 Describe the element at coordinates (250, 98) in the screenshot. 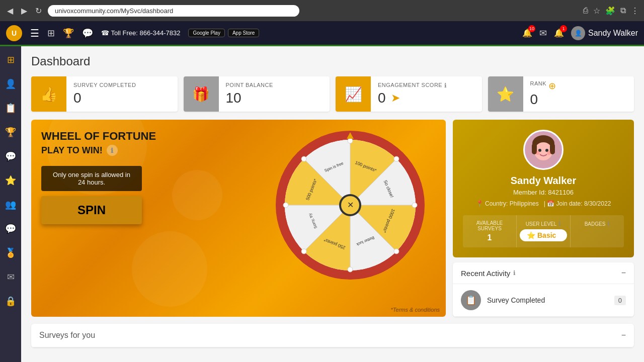

I see `stat-points-value: 10` at that location.